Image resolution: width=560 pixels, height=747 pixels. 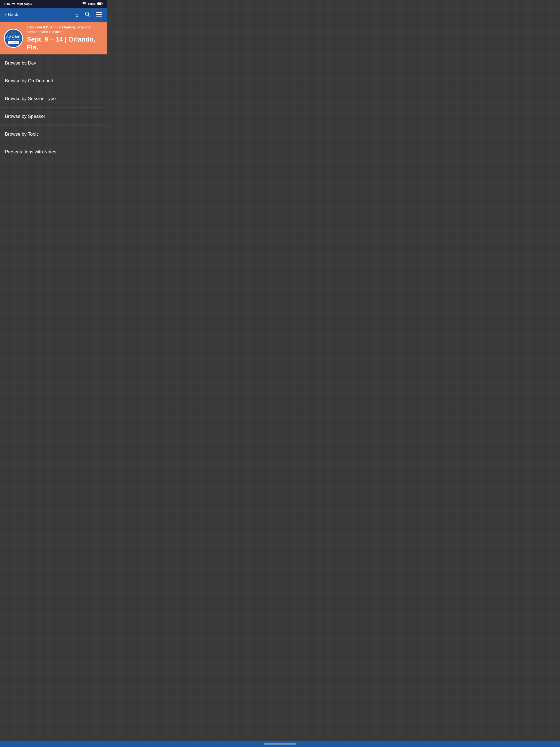 I want to click on wifi-icon, so click(x=84, y=4).